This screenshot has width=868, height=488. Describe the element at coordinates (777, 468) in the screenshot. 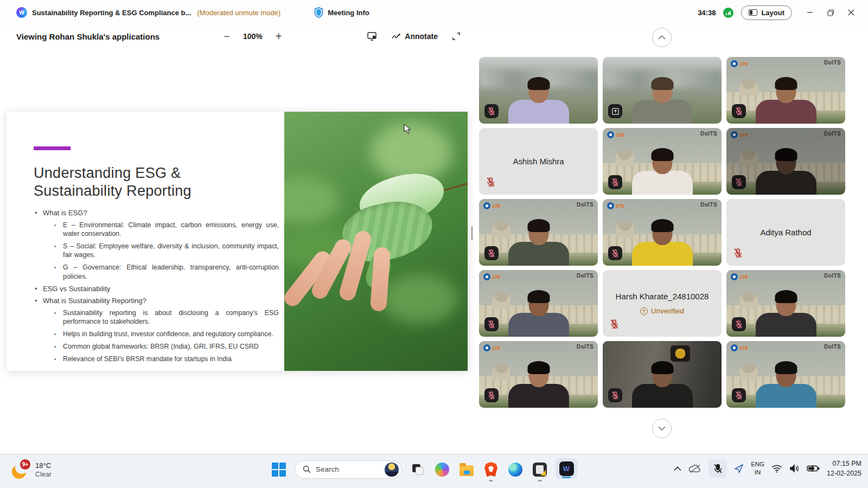

I see `wifi-icon` at that location.